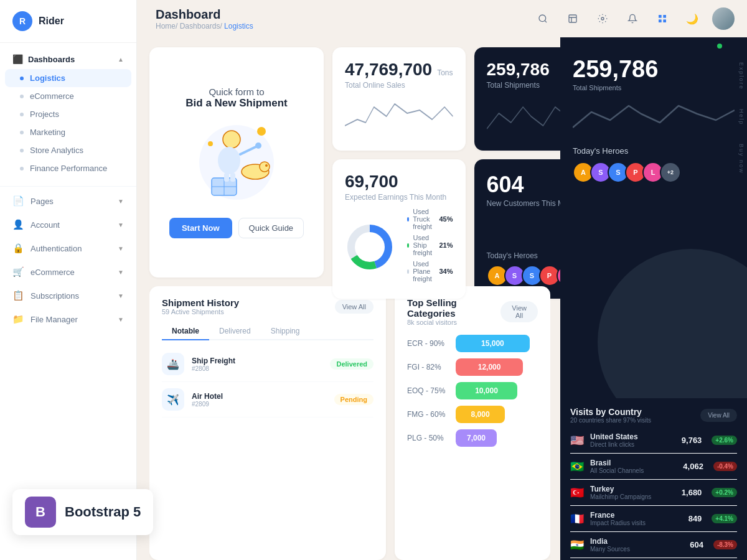 Image resolution: width=747 pixels, height=560 pixels. Describe the element at coordinates (68, 59) in the screenshot. I see `sidebar-dashboards-header: ⬛ Dashboards ▲` at that location.